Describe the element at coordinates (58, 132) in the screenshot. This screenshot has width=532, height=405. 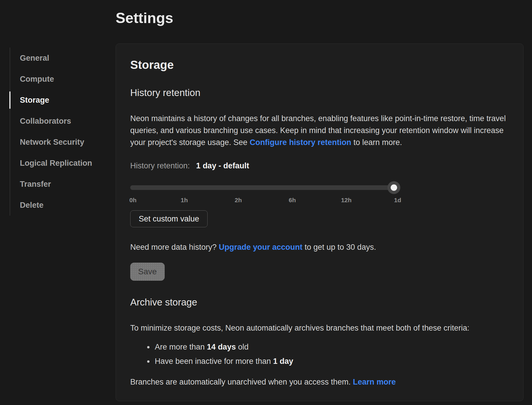
I see `settings-nav-list: General Compute Storage Collaborators Ne…` at that location.